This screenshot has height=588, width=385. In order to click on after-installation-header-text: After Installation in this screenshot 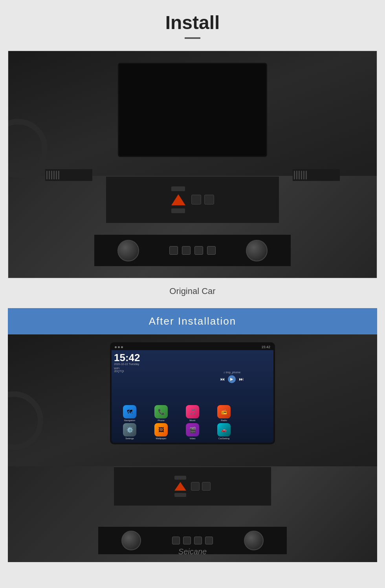, I will do `click(192, 321)`.